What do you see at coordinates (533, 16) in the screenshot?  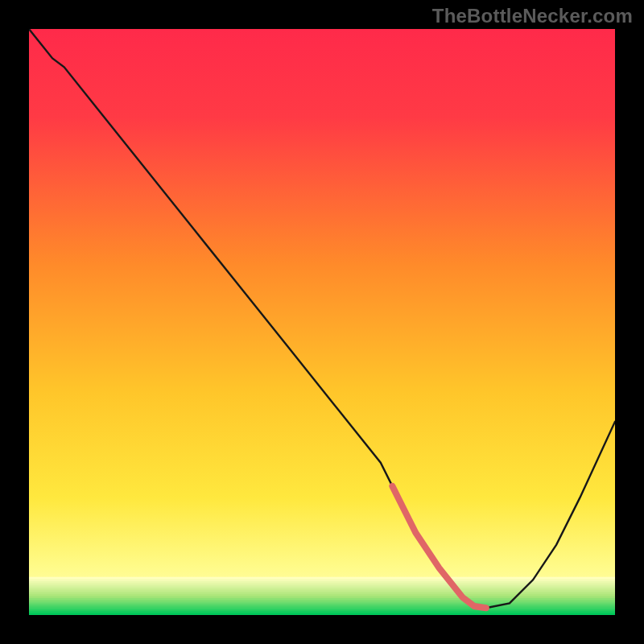 I see `watermark-text: TheBottleNecker.com` at bounding box center [533, 16].